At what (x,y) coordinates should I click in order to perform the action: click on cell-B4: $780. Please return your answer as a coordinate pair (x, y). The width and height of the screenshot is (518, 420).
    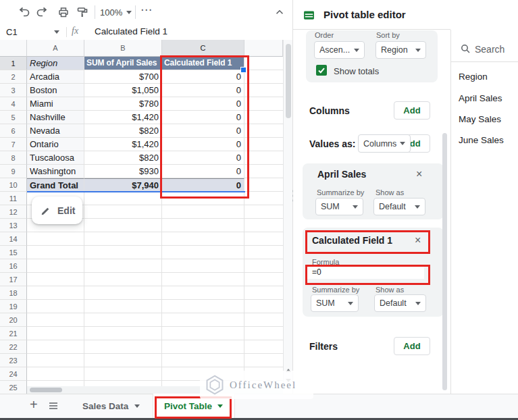
    Looking at the image, I should click on (123, 104).